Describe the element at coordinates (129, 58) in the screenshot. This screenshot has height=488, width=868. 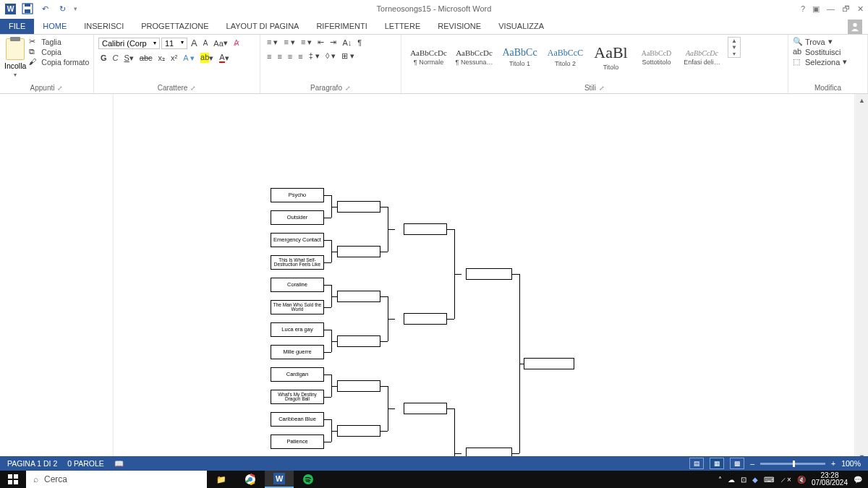
I see `underline-button: S ▾` at that location.